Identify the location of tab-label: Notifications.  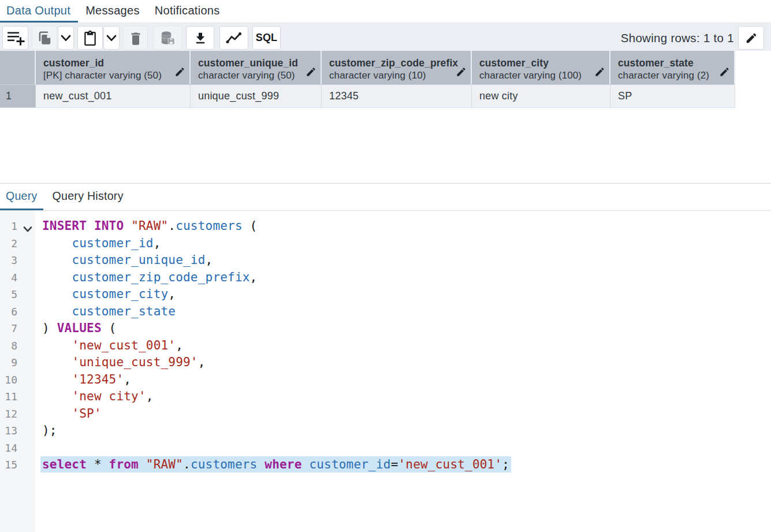
(187, 10).